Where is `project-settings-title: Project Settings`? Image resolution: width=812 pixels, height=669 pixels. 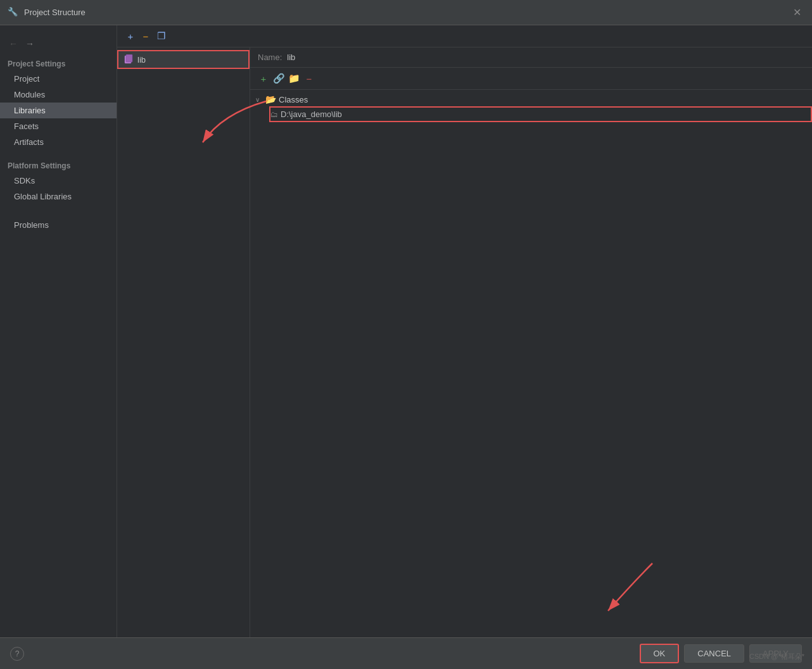 project-settings-title: Project Settings is located at coordinates (58, 63).